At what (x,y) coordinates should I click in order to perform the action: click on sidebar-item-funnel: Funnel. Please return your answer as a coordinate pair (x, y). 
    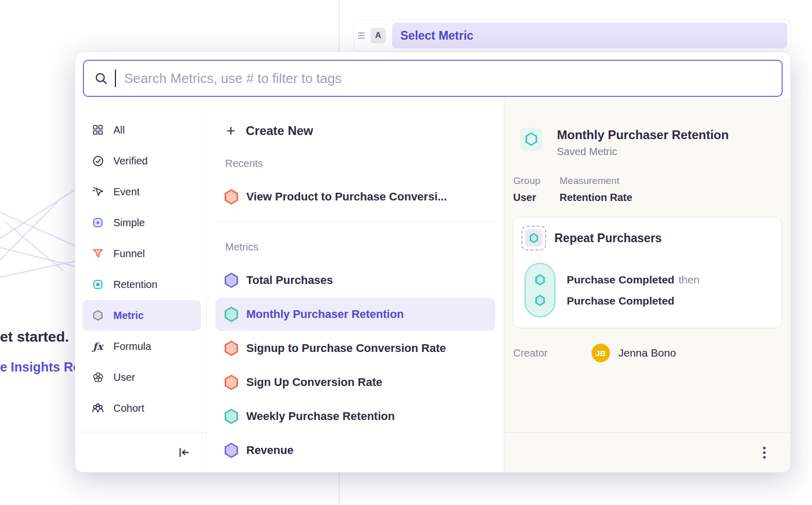
    Looking at the image, I should click on (142, 254).